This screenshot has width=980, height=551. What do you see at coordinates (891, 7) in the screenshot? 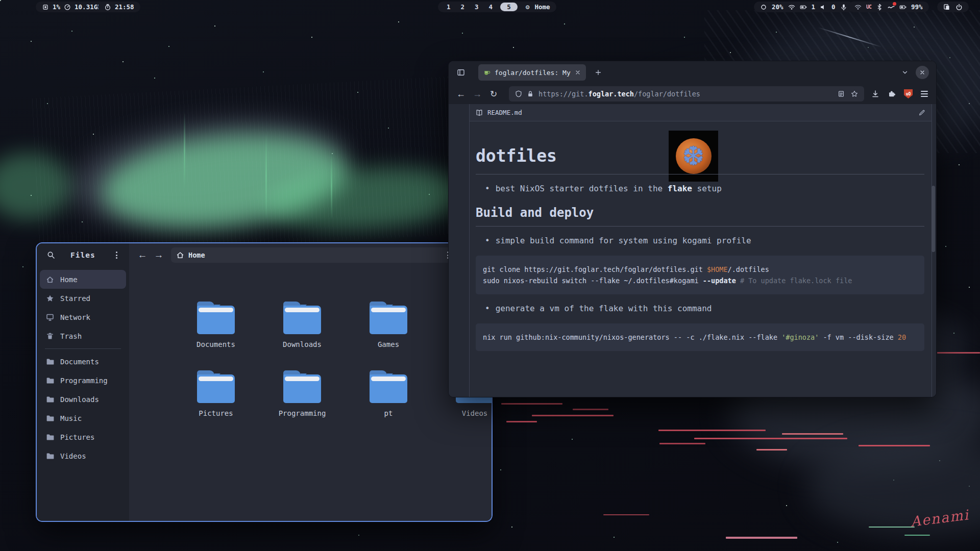
I see `notification-icon` at bounding box center [891, 7].